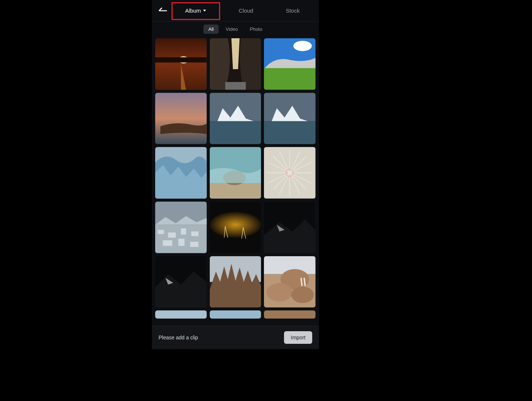 This screenshot has width=532, height=401. Describe the element at coordinates (290, 282) in the screenshot. I see `thumbnail-walrus-group` at that location.